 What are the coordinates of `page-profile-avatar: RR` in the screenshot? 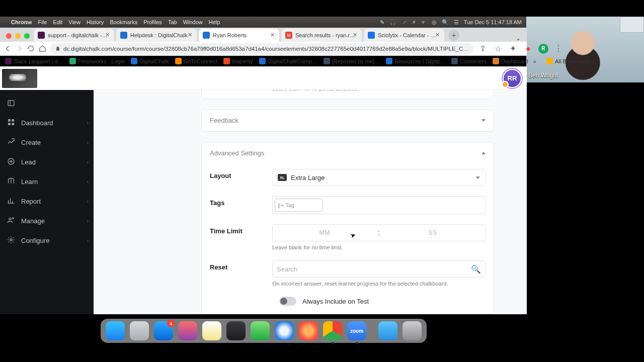 It's located at (512, 78).